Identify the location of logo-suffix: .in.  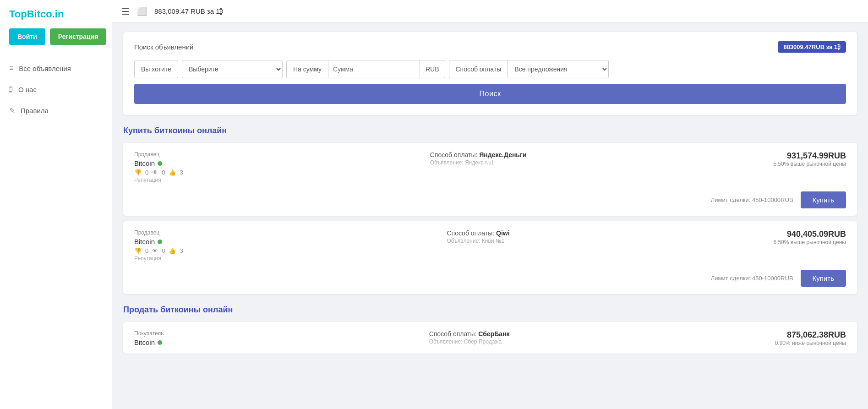
(58, 14).